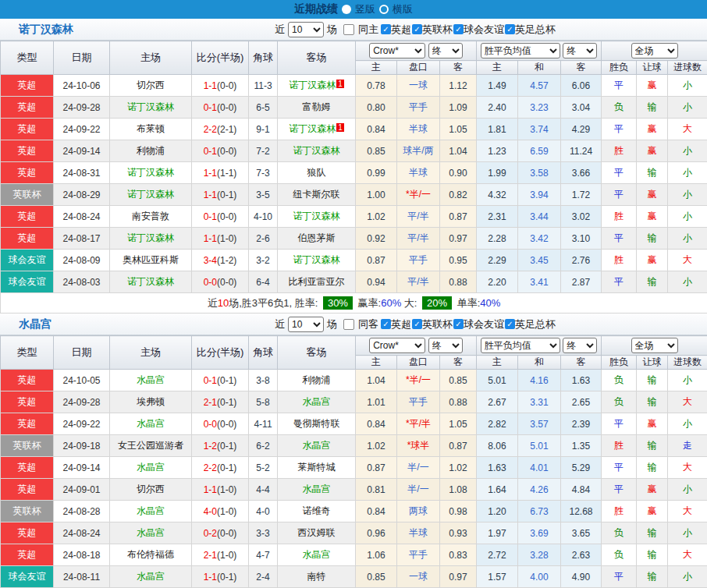 The image size is (707, 588). I want to click on avg-away: 2.39, so click(581, 424).